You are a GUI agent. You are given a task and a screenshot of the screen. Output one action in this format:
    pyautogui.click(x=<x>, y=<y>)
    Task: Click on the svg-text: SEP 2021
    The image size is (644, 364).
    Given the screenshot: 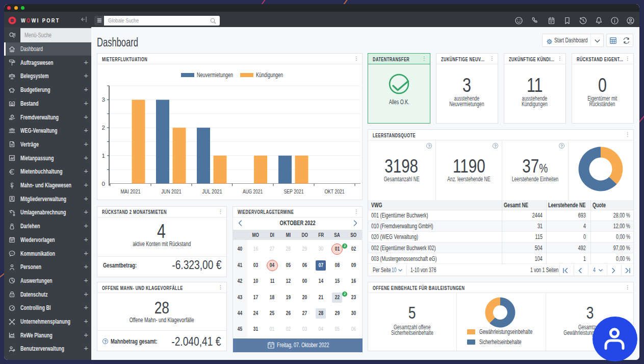 What is the action you would take?
    pyautogui.click(x=294, y=191)
    